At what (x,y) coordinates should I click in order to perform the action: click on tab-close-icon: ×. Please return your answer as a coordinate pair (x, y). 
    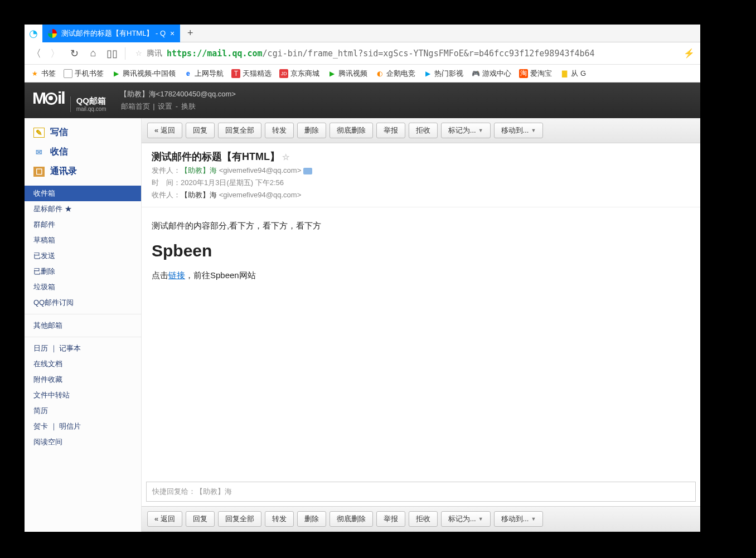
    Looking at the image, I should click on (172, 33).